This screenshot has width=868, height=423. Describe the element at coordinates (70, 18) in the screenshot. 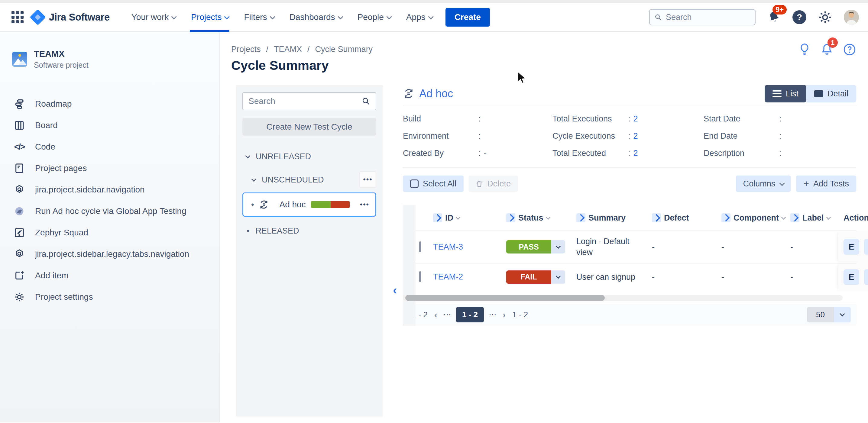

I see `jira-logo: Jira Software` at that location.